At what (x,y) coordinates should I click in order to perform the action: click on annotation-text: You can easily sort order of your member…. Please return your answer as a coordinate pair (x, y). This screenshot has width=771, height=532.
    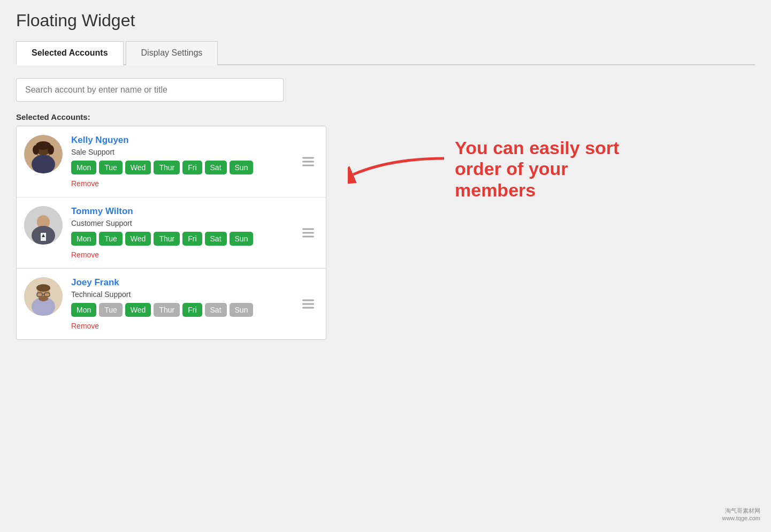
    Looking at the image, I should click on (546, 169).